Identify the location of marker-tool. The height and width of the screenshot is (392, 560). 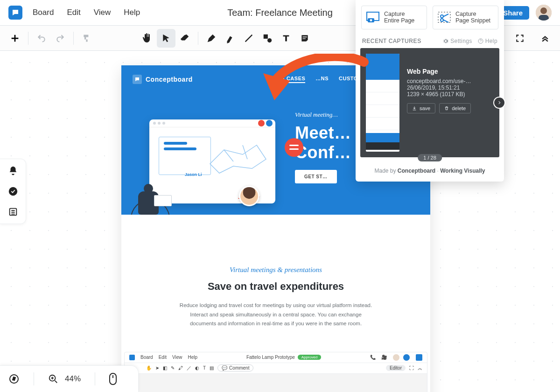
(230, 38).